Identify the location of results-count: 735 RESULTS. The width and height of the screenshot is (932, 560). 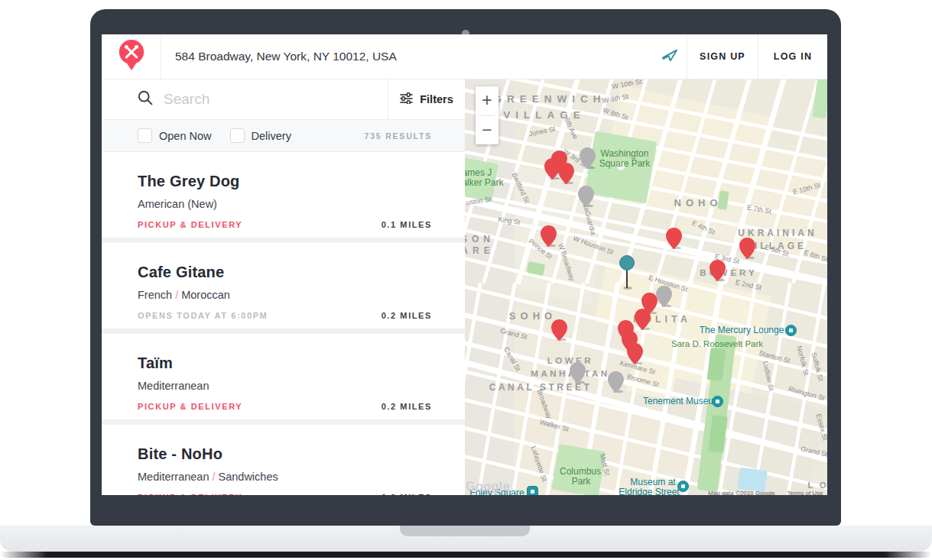
(398, 136).